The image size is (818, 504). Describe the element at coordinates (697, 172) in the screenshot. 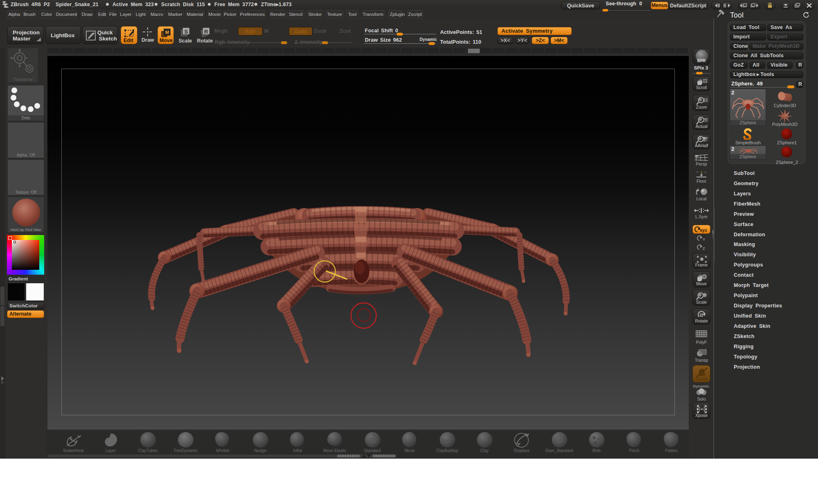

I see `svg-text: x` at that location.